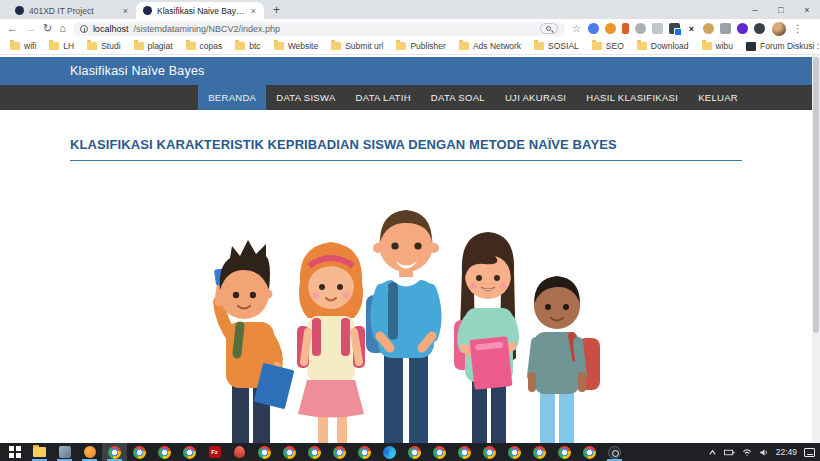  What do you see at coordinates (410, 46) in the screenshot?
I see `bookmarks-bar: wifi LH Studi plagiat copas btc Website …` at bounding box center [410, 46].